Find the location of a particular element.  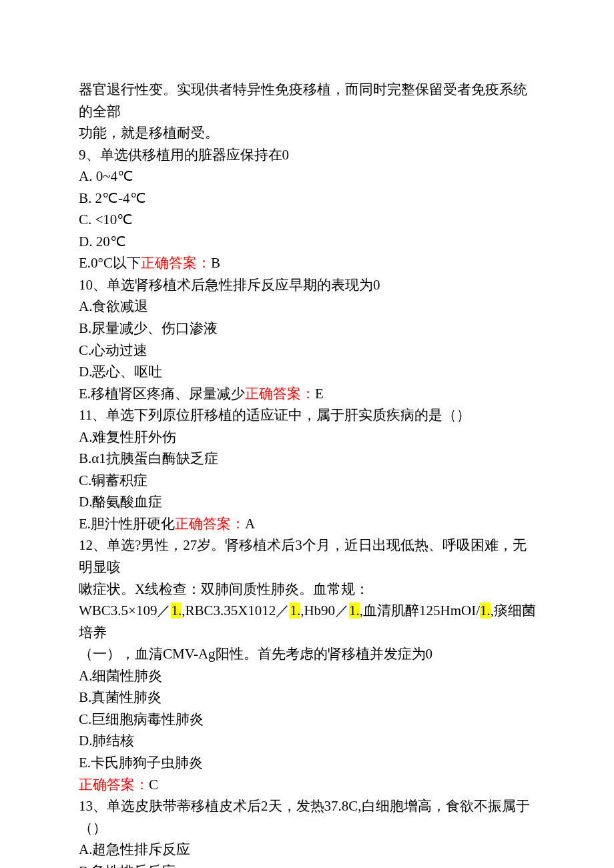

answer-value: C is located at coordinates (154, 785).